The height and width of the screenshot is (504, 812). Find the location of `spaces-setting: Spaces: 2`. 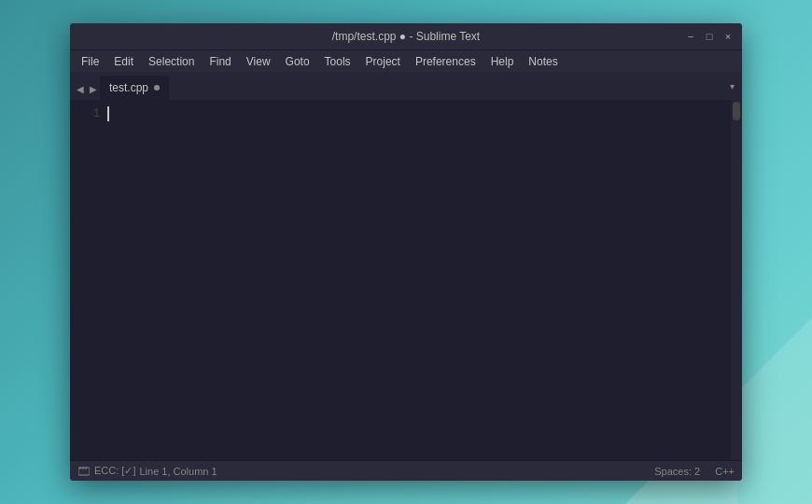

spaces-setting: Spaces: 2 is located at coordinates (678, 471).